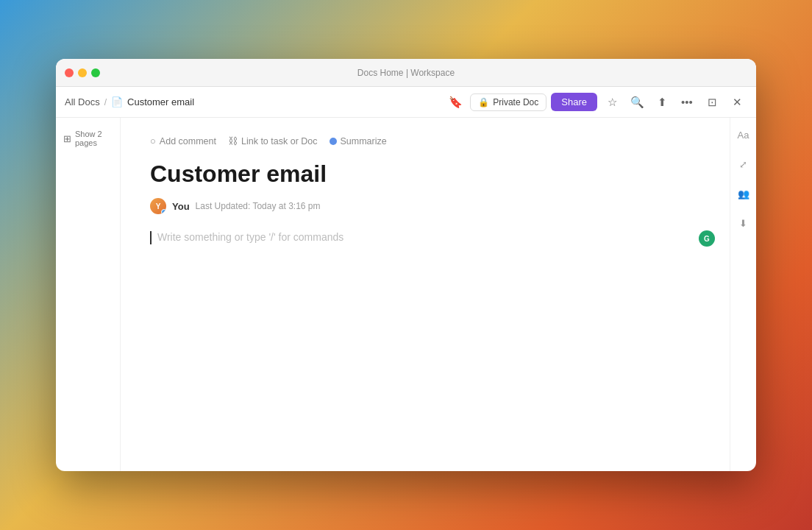 The image size is (812, 530). What do you see at coordinates (333, 141) in the screenshot?
I see `summarize-dot-icon` at bounding box center [333, 141].